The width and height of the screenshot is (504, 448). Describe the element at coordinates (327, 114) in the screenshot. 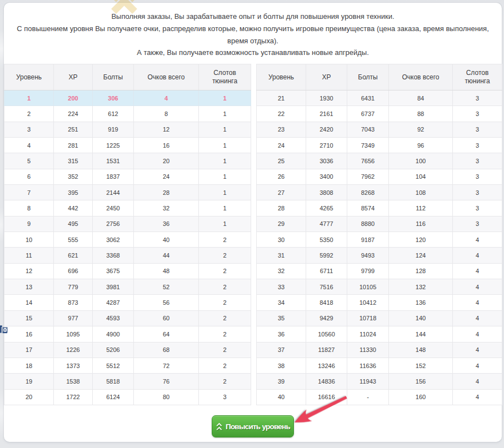

I see `level-cell: 2161` at that location.